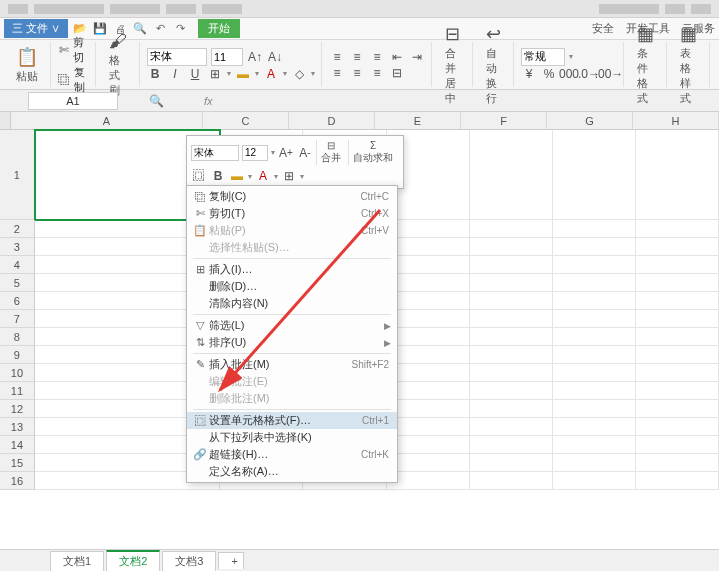 This screenshot has width=719, height=577. Describe the element at coordinates (292, 286) in the screenshot. I see `context-menu-item: 删除(D)…` at that location.